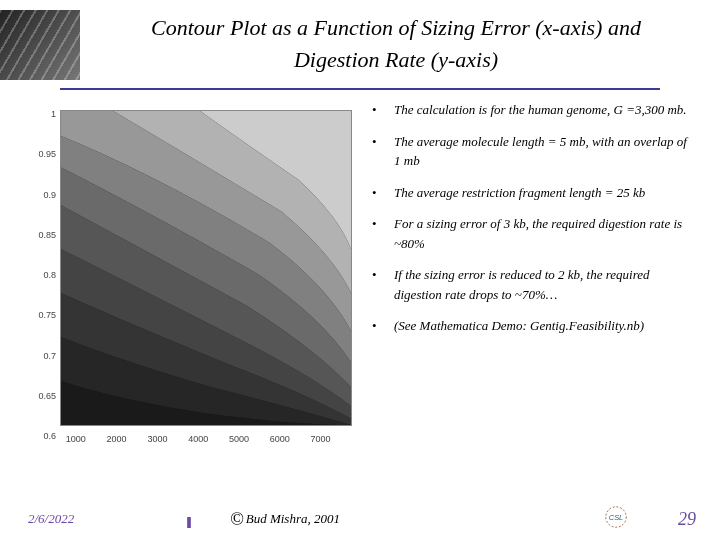 Image resolution: width=720 pixels, height=540 pixels. I want to click on page-number: 29, so click(676, 520).